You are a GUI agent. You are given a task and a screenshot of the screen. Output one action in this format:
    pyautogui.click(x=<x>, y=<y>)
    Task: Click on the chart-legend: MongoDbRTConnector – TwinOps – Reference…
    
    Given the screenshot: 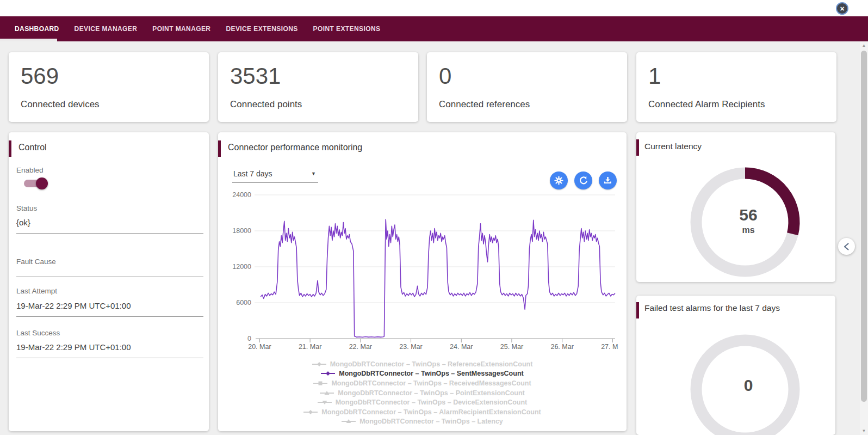 What is the action you would take?
    pyautogui.click(x=422, y=393)
    